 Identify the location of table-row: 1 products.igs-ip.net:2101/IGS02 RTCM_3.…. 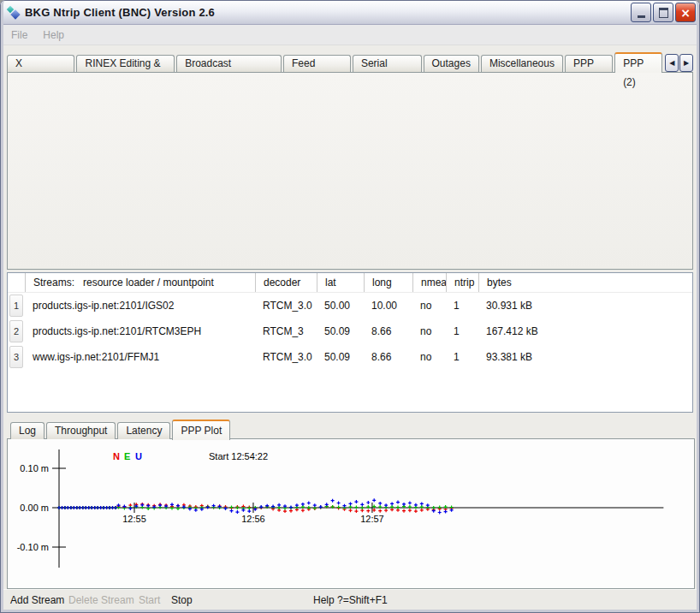
(350, 306).